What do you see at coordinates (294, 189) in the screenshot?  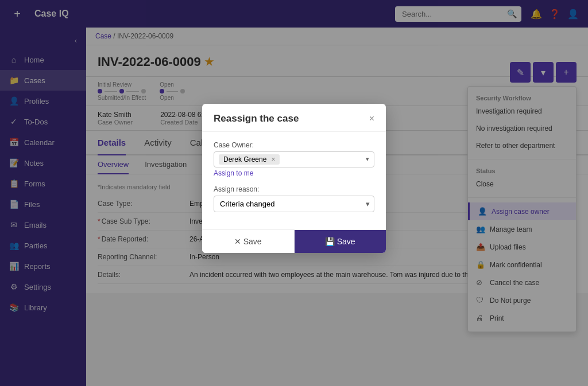 I see `reason-label: Assign reason:` at bounding box center [294, 189].